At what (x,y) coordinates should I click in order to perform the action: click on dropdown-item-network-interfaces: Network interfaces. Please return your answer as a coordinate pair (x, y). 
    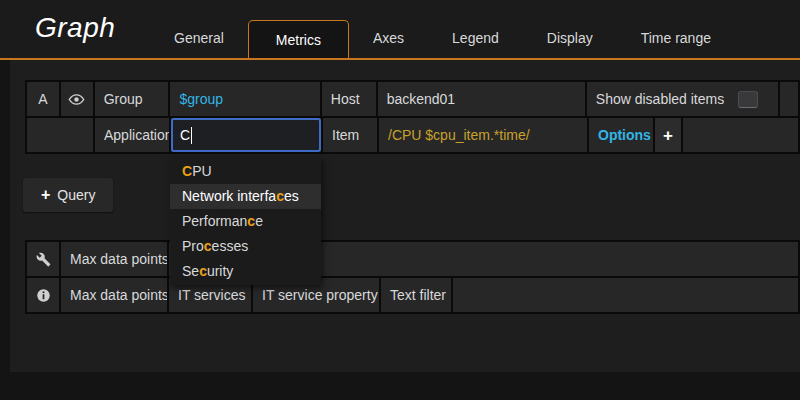
    Looking at the image, I should click on (246, 196).